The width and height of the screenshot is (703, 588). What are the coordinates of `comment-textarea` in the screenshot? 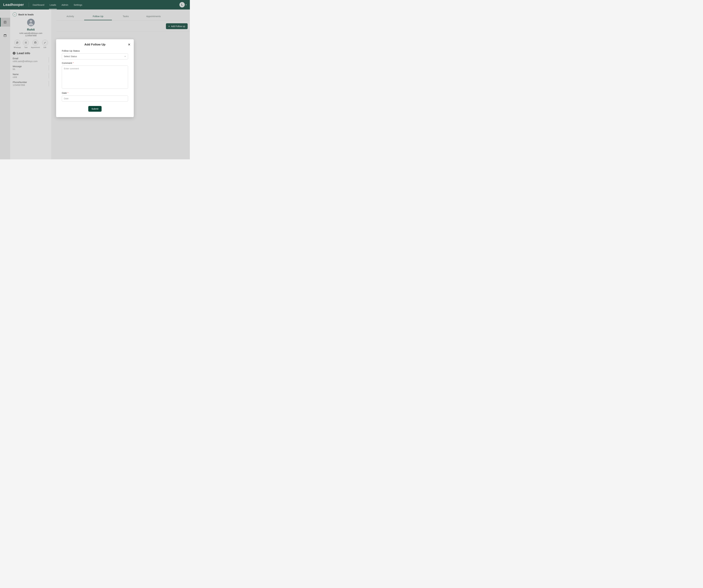 It's located at (95, 77).